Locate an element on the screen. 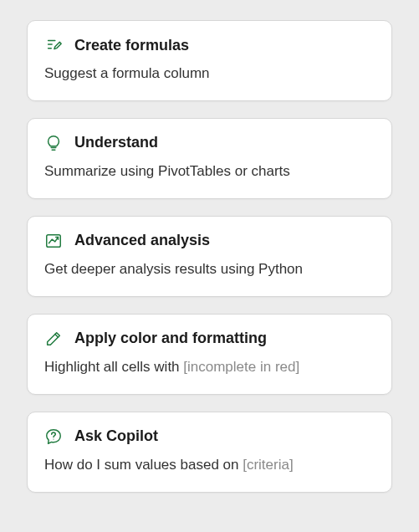 This screenshot has width=419, height=532. card-desc: Highlight all cells with [incomplete in … is located at coordinates (209, 368).